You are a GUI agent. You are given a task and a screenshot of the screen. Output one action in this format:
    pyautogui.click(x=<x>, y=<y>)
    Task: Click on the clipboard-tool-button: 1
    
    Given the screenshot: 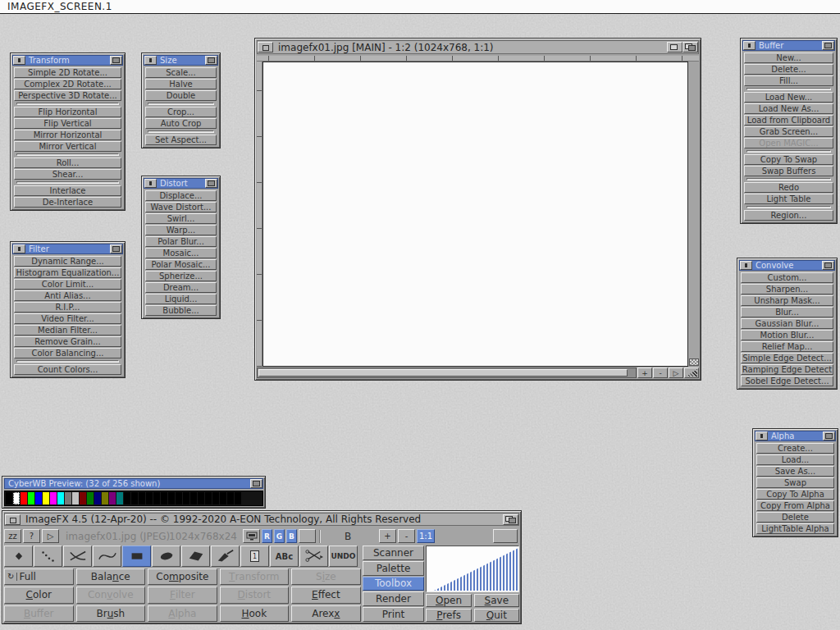 What is the action you would take?
    pyautogui.click(x=254, y=556)
    